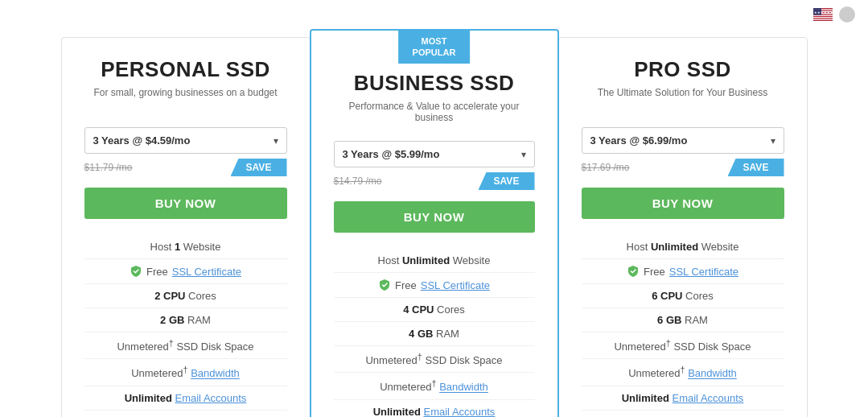 The height and width of the screenshot is (417, 868). Describe the element at coordinates (186, 167) in the screenshot. I see `save-row: $11.79 /mo SAVE` at that location.